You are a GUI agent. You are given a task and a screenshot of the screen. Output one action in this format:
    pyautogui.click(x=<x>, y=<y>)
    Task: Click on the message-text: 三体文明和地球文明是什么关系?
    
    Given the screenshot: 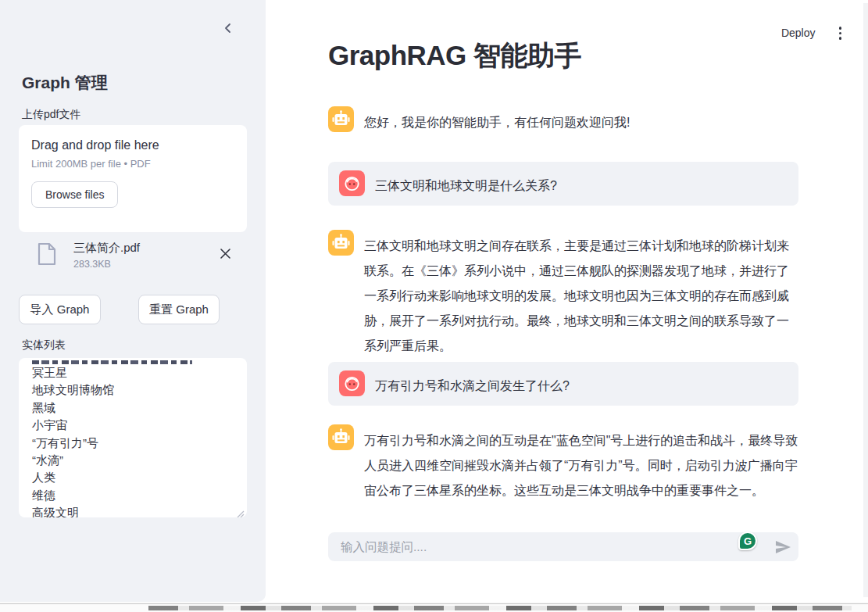 What is the action you would take?
    pyautogui.click(x=581, y=186)
    